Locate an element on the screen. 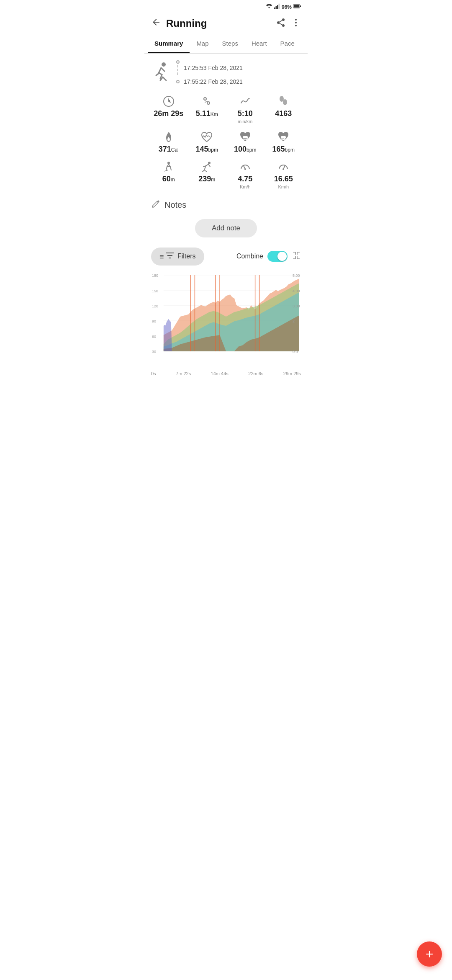 This screenshot has width=452, height=980. more-button is located at coordinates (296, 23).